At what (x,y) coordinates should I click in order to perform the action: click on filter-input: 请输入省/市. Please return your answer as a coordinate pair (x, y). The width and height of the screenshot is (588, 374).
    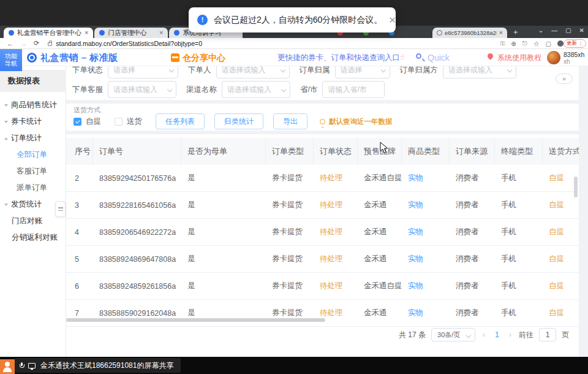
    Looking at the image, I should click on (353, 90).